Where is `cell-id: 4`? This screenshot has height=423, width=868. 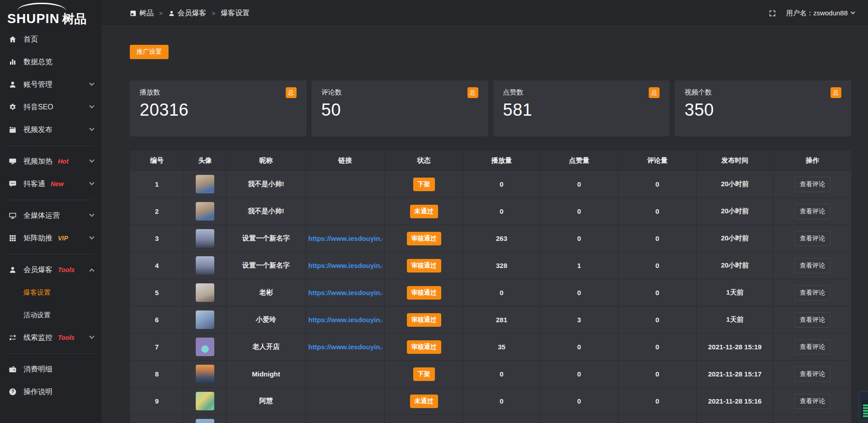
cell-id: 4 is located at coordinates (157, 266).